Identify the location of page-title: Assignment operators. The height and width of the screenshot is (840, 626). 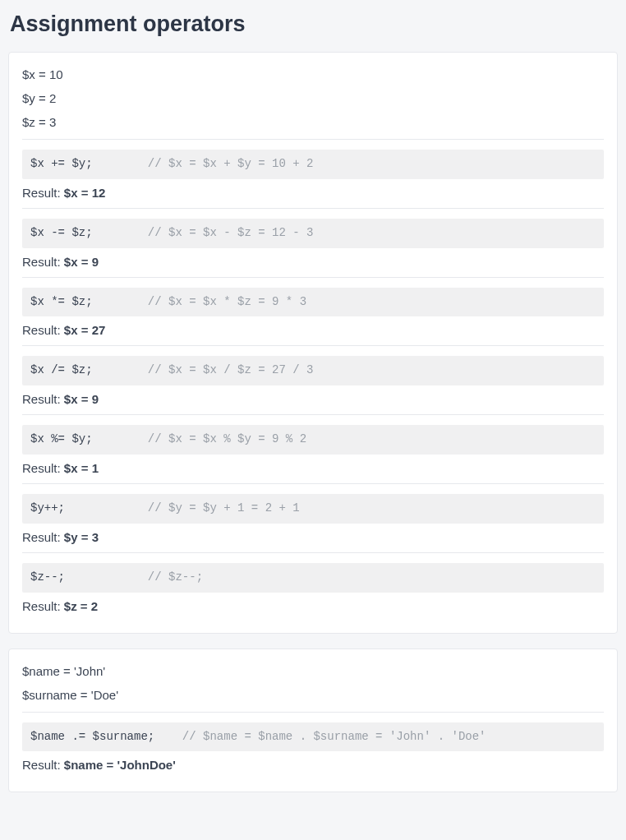
(314, 25).